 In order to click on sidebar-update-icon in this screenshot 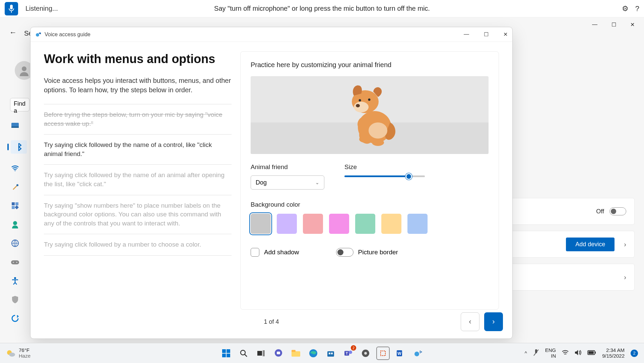, I will do `click(15, 318)`.